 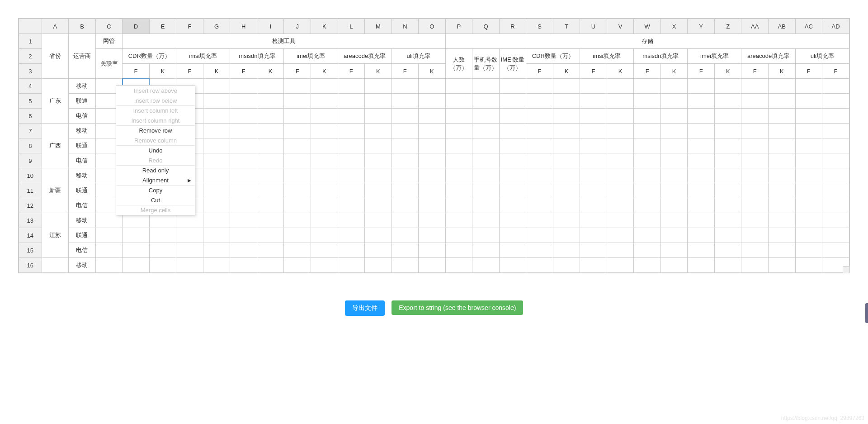 I want to click on cell: 检测工具, so click(x=284, y=42).